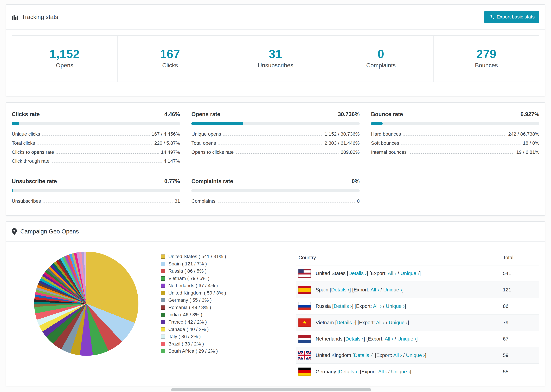 This screenshot has width=551, height=392. What do you see at coordinates (326, 372) in the screenshot?
I see `country-name: Germany` at bounding box center [326, 372].